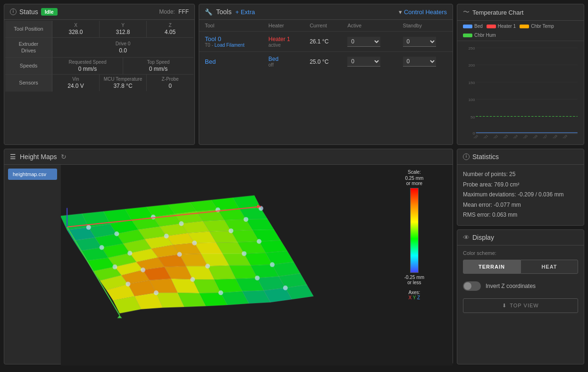 The image size is (588, 372). Describe the element at coordinates (76, 83) in the screenshot. I see `vin-col: Vin 24.0 V` at that location.